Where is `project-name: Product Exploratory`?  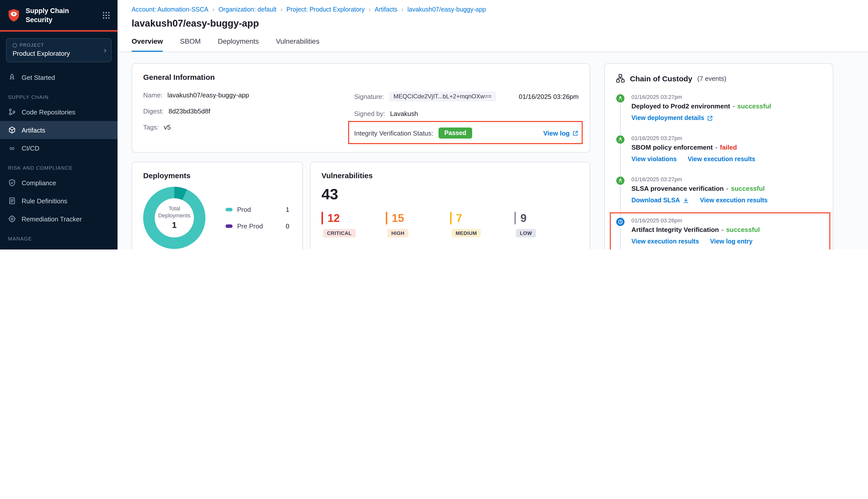
project-name: Product Exploratory is located at coordinates (56, 53).